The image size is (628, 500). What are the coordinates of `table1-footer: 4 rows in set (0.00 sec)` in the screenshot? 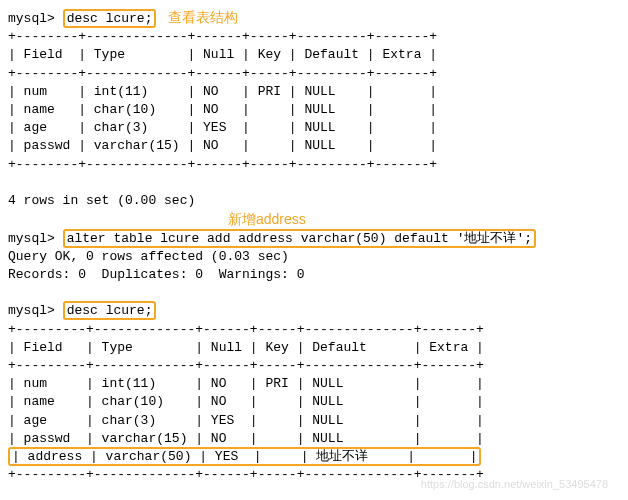 It's located at (314, 201).